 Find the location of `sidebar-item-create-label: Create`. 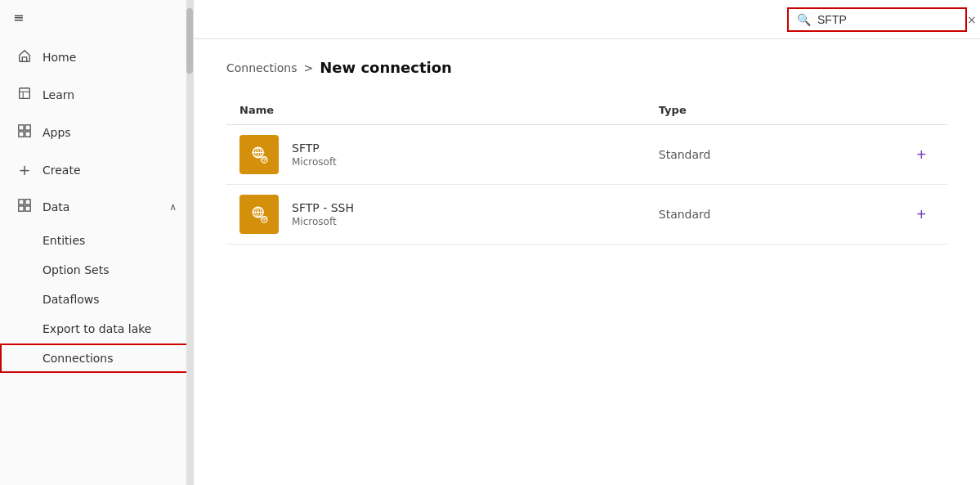

sidebar-item-create-label: Create is located at coordinates (62, 170).